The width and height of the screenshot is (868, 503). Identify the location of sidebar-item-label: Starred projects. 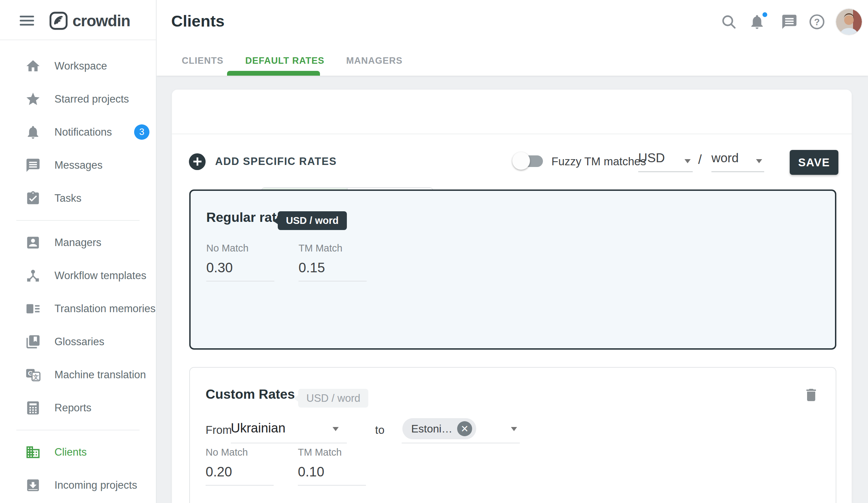
(92, 99).